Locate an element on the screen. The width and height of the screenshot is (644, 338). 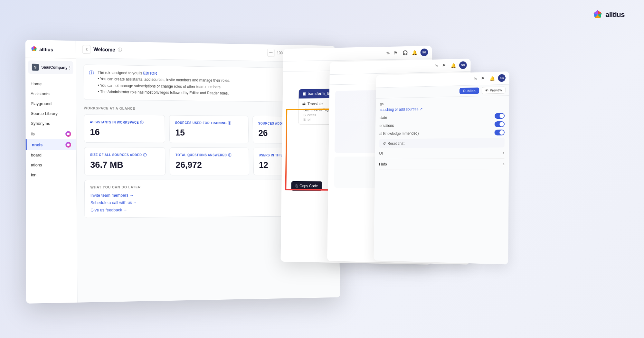
sidebar-logo-icon is located at coordinates (34, 49).